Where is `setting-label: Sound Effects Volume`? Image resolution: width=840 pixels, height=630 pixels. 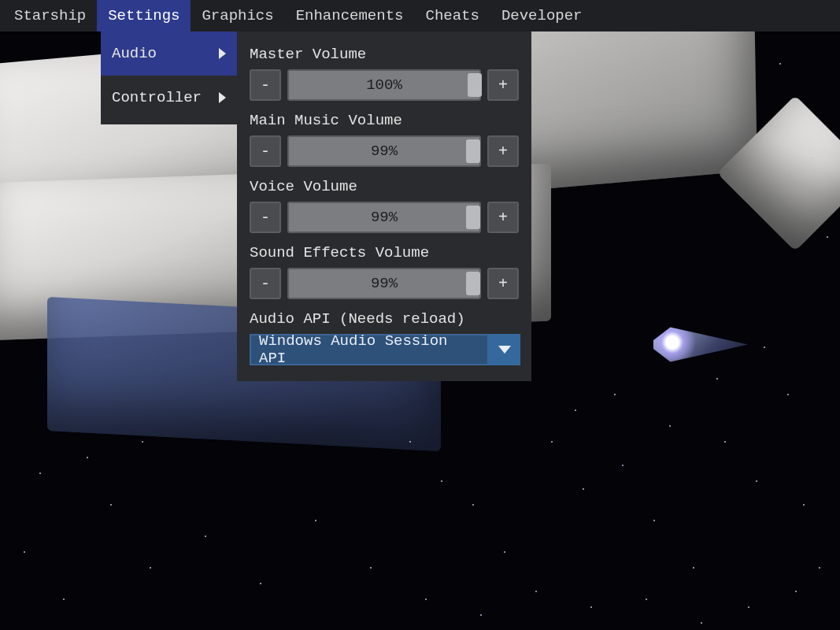
setting-label: Sound Effects Volume is located at coordinates (384, 253).